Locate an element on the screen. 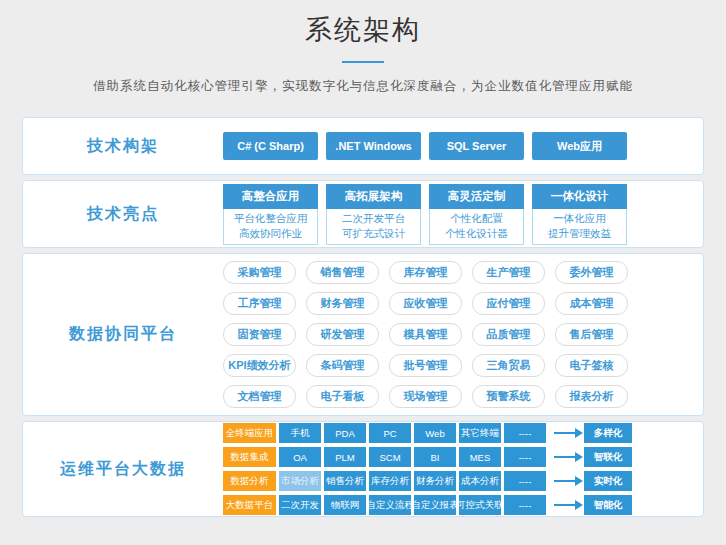 The image size is (726, 545). module-button: 财务管理 is located at coordinates (342, 304).